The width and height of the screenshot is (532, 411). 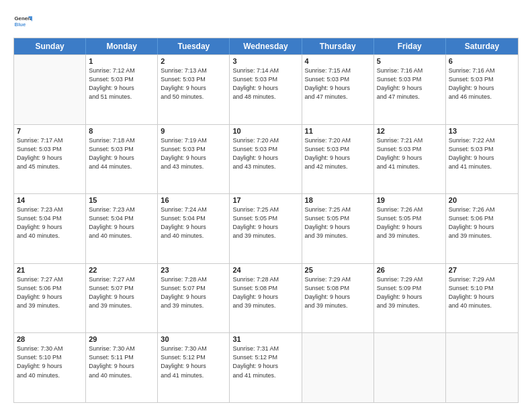 I want to click on calendar-cell: 31Sunrise: 7:31 AMSunset: 5:12 PMDayligh…, so click(x=266, y=368).